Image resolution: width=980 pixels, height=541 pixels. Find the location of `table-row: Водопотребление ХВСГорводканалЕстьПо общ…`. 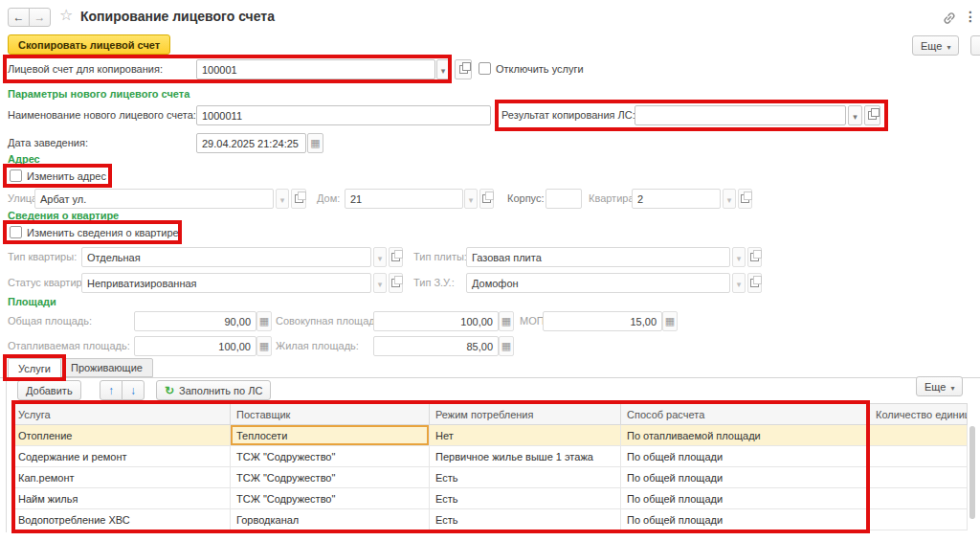

table-row: Водопотребление ХВСГорводканалЕстьПо общ… is located at coordinates (490, 520).